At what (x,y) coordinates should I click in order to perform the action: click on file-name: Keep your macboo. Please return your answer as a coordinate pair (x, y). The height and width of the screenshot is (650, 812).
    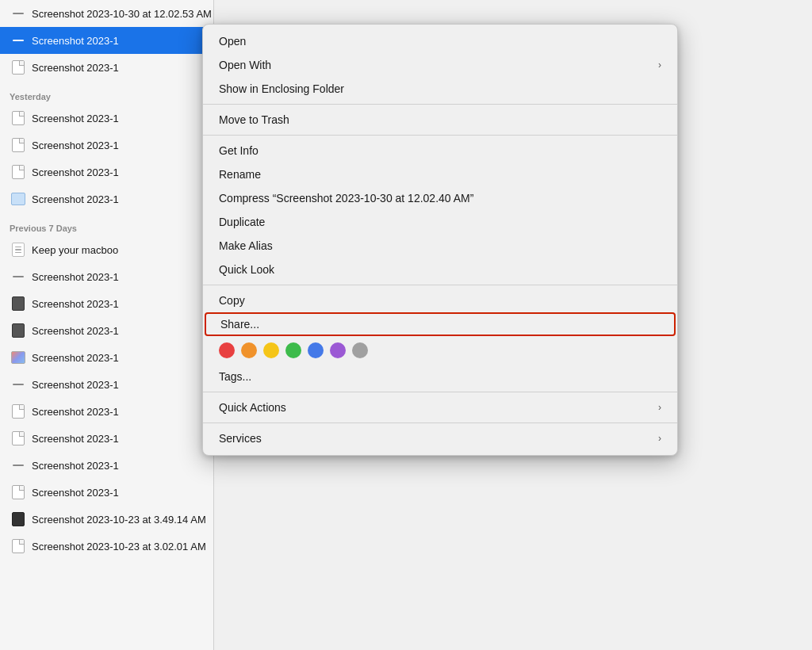
    Looking at the image, I should click on (75, 250).